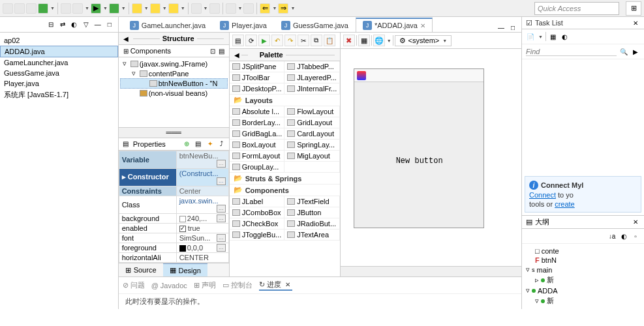 This screenshot has width=644, height=326. What do you see at coordinates (98, 25) in the screenshot?
I see `minimize-icon: —` at bounding box center [98, 25].